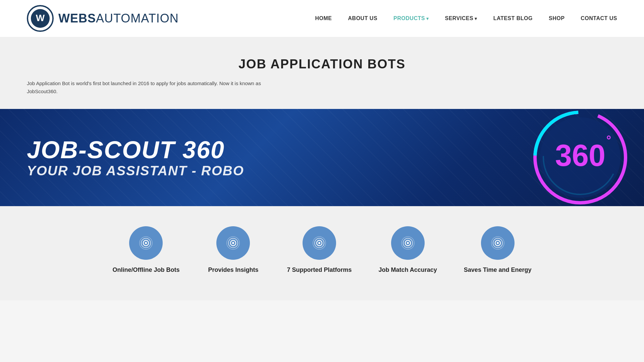 This screenshot has height=362, width=644. Describe the element at coordinates (233, 250) in the screenshot. I see `feature-insights: Provides Insights` at that location.